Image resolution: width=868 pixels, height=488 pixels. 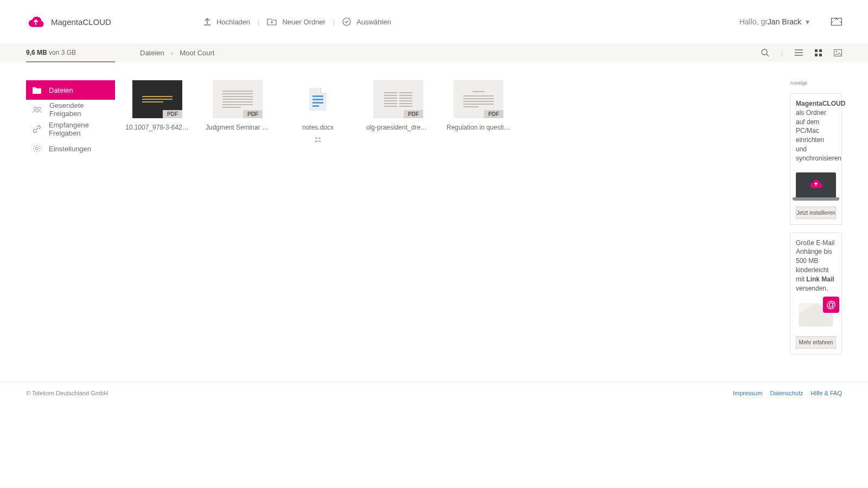 I want to click on learn-more-button: Mehr erfahren, so click(x=816, y=343).